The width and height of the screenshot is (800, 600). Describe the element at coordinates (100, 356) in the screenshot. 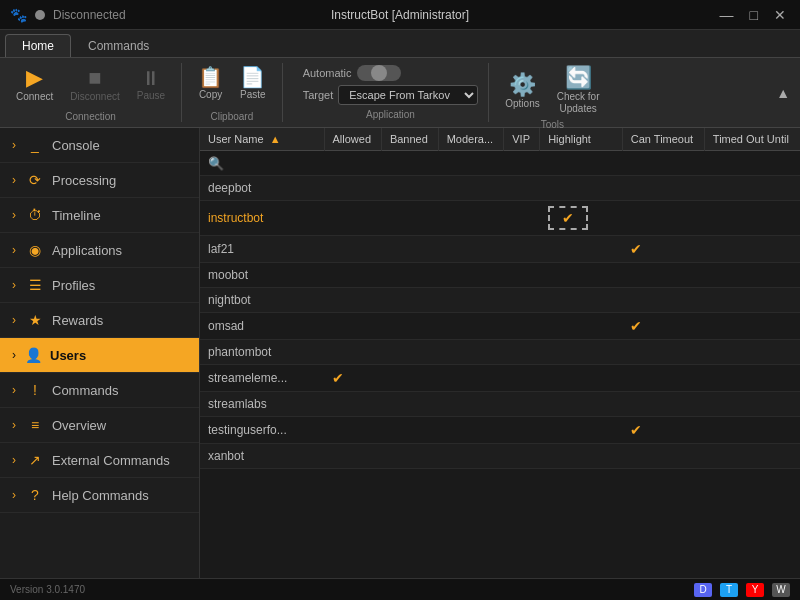

I see `sidebar-item-users: › 👤 Users` at that location.